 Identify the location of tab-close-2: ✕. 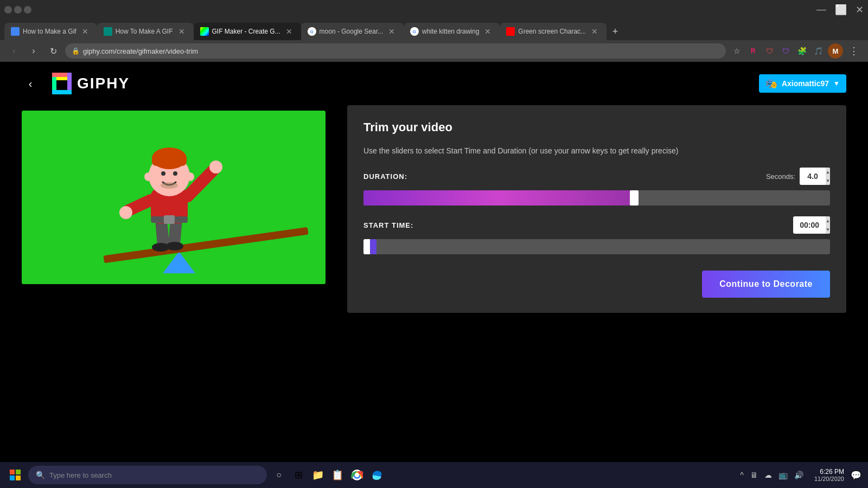
(182, 31).